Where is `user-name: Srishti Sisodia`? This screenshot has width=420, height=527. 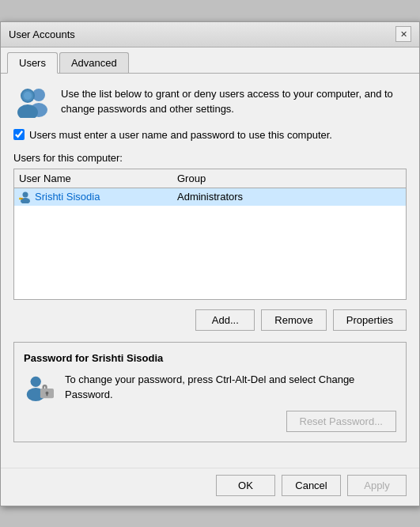
user-name: Srishti Sisodia is located at coordinates (67, 196).